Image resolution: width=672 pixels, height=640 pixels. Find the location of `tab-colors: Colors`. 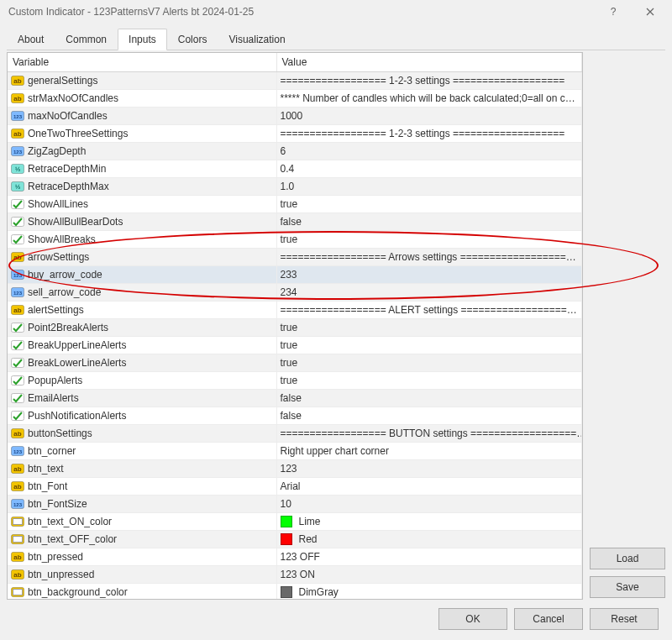

tab-colors: Colors is located at coordinates (193, 39).